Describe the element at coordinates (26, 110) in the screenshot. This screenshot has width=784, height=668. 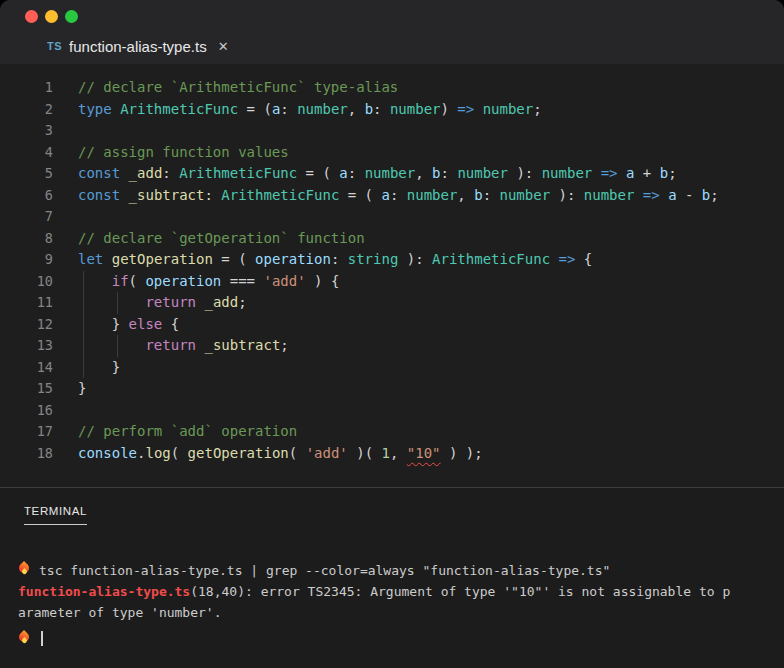
I see `line-number: 2` at that location.